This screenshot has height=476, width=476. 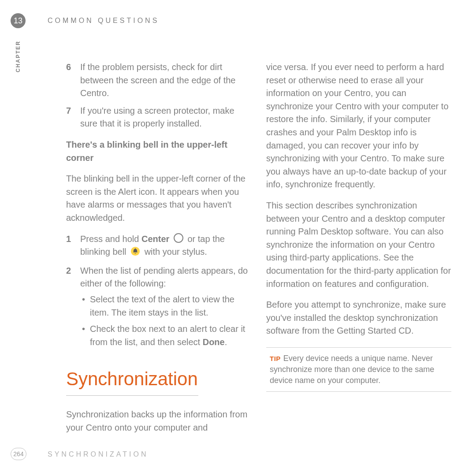 What do you see at coordinates (159, 152) in the screenshot?
I see `subheading: There's a blinking bell in the upper-lef…` at bounding box center [159, 152].